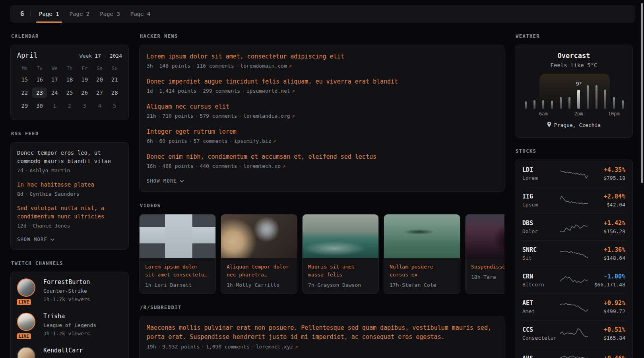 The image size is (644, 358). What do you see at coordinates (70, 196) in the screenshot?
I see `rss-widget: Donec tempor eros leo, ut commodo mauris…` at bounding box center [70, 196].